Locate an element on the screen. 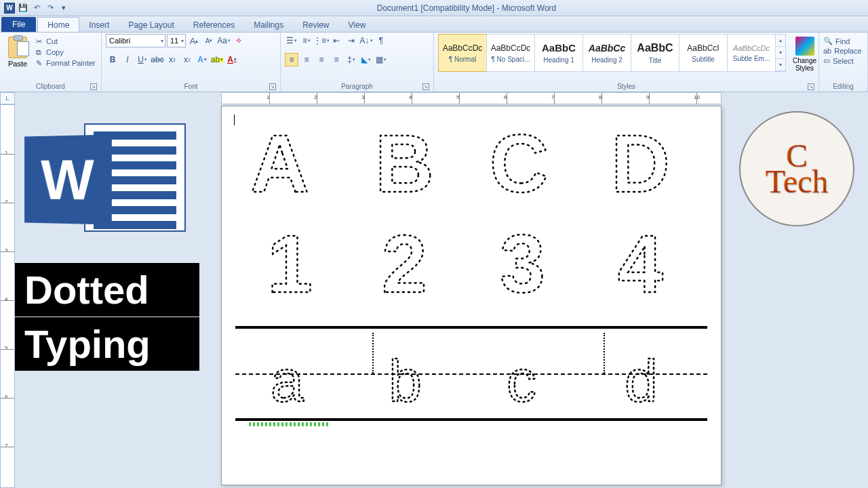 Image resolution: width=868 pixels, height=488 pixels. change-case-button: Aa is located at coordinates (224, 41).